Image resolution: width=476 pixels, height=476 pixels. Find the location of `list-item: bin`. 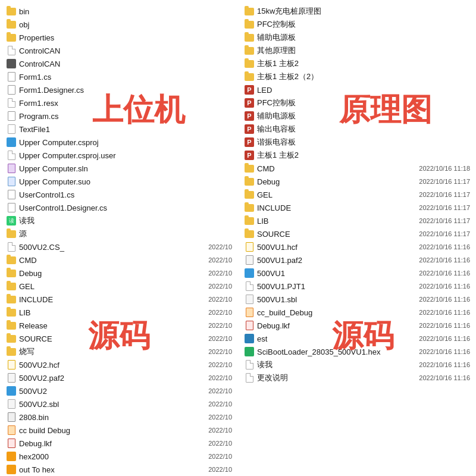

list-item: bin is located at coordinates (119, 11).